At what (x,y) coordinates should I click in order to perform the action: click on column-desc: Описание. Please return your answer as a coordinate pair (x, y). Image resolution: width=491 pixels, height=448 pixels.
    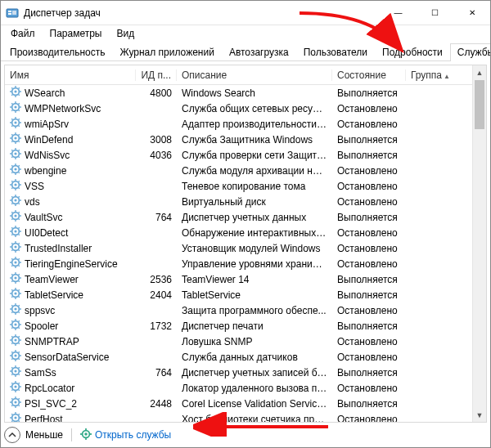
    Looking at the image, I should click on (255, 75).